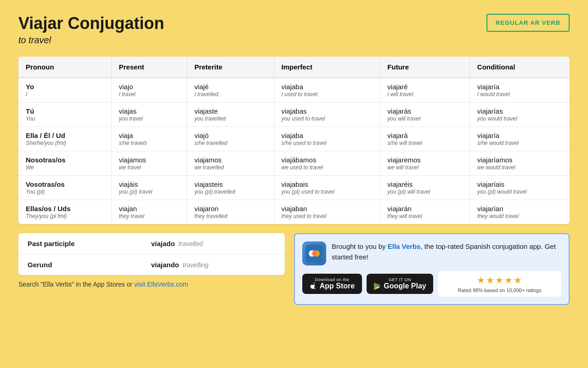 Image resolution: width=588 pixels, height=368 pixels. What do you see at coordinates (65, 115) in the screenshot?
I see `pronoun-cell: TúYou` at bounding box center [65, 115].